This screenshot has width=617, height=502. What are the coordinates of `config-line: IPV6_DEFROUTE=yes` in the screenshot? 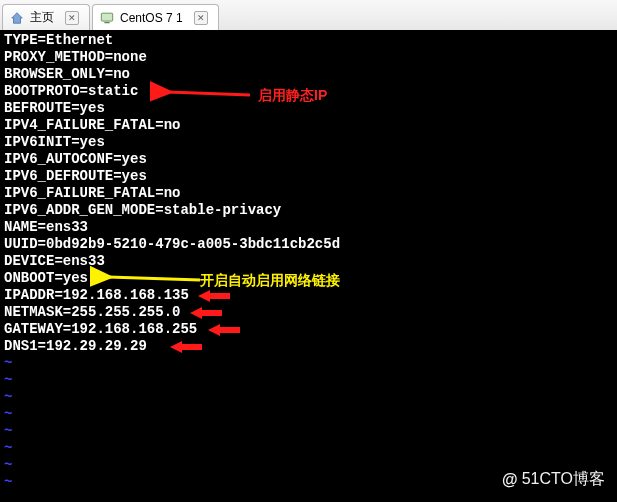 It's located at (308, 176).